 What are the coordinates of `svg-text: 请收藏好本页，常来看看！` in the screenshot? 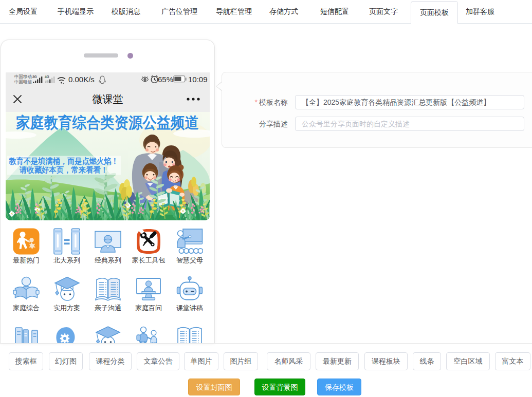 It's located at (64, 169).